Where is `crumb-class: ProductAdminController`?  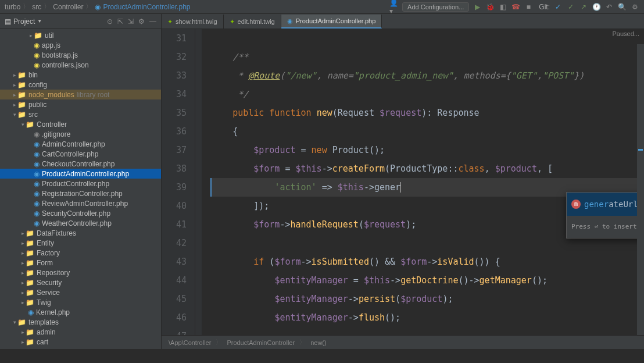 crumb-class: ProductAdminController is located at coordinates (260, 343).